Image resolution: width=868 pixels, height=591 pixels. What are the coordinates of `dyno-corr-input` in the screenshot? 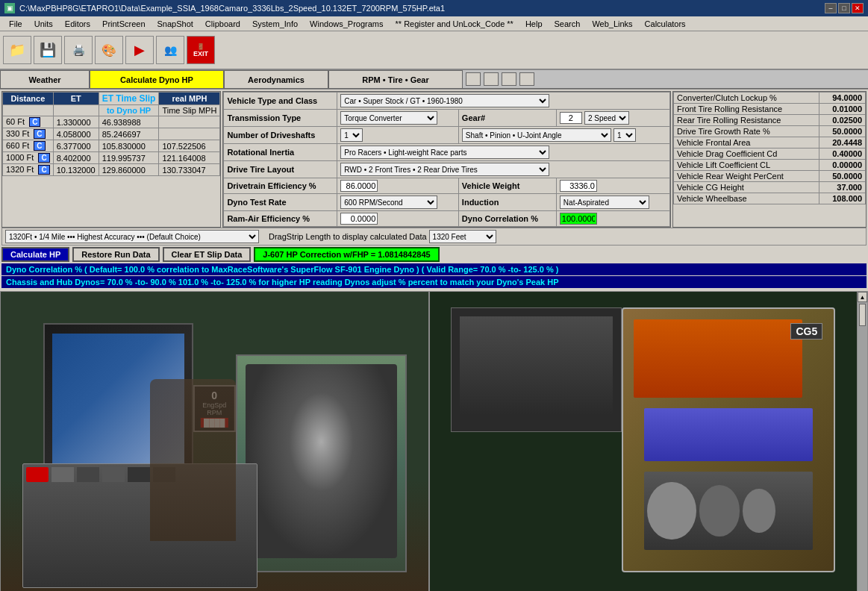 It's located at (578, 219).